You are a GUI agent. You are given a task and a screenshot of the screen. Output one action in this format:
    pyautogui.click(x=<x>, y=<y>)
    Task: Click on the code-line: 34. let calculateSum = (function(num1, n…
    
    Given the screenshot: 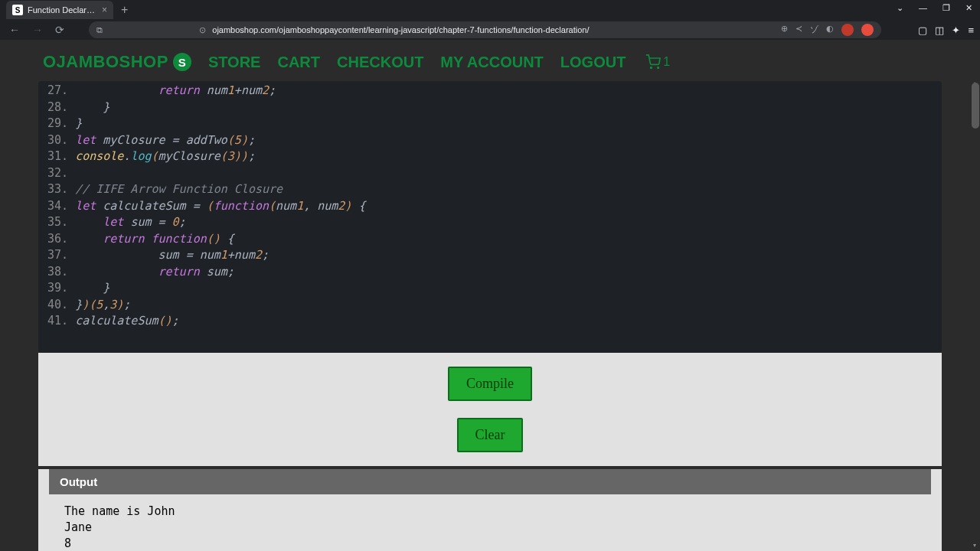 What is the action you would take?
    pyautogui.click(x=490, y=207)
    